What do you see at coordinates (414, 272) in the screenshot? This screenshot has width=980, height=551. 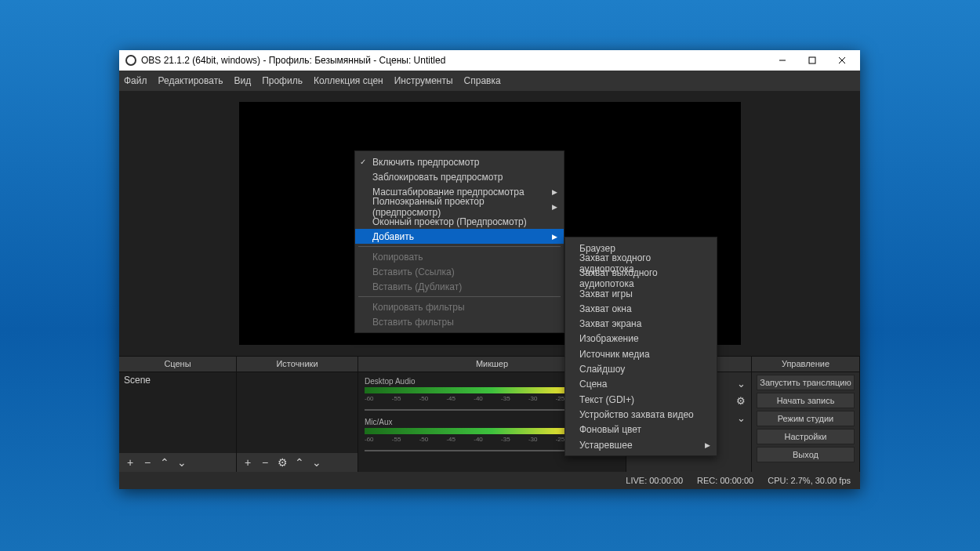 I see `context-menu-label: Вставить (Ссылка)` at bounding box center [414, 272].